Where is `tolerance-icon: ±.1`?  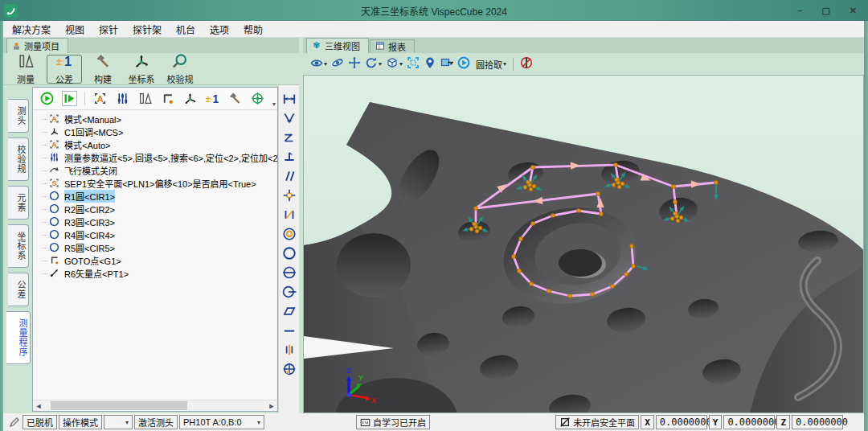 tolerance-icon: ±.1 is located at coordinates (64, 63).